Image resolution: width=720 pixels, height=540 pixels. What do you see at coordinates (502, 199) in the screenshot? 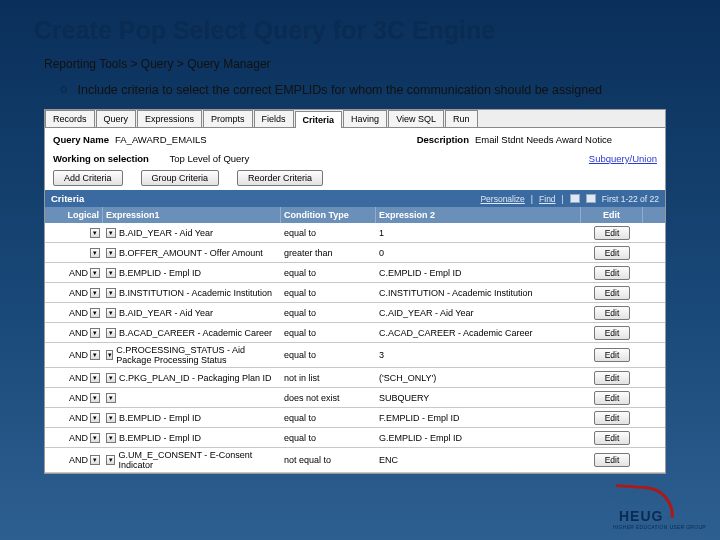
I see `personalize-link: Personalize` at bounding box center [502, 199].